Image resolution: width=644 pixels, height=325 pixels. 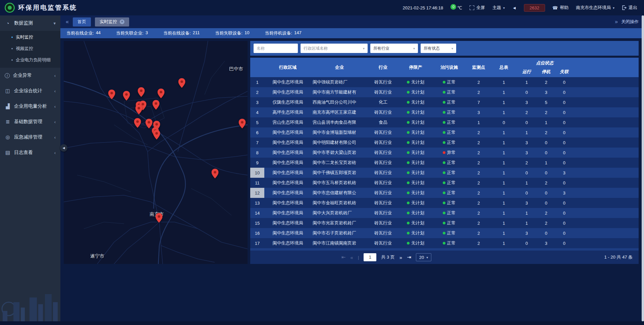 What do you see at coordinates (394, 48) in the screenshot?
I see `industry-filter-select: 所有行业 ▾` at bounding box center [394, 48].